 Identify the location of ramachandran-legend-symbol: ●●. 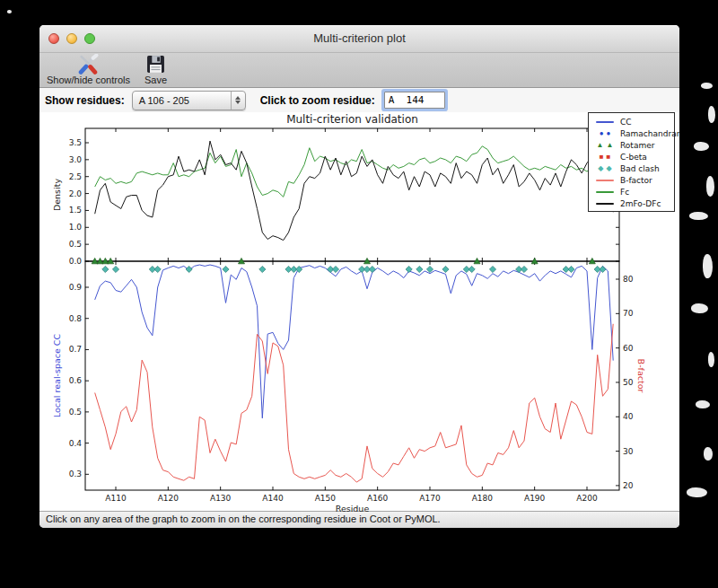
(605, 134).